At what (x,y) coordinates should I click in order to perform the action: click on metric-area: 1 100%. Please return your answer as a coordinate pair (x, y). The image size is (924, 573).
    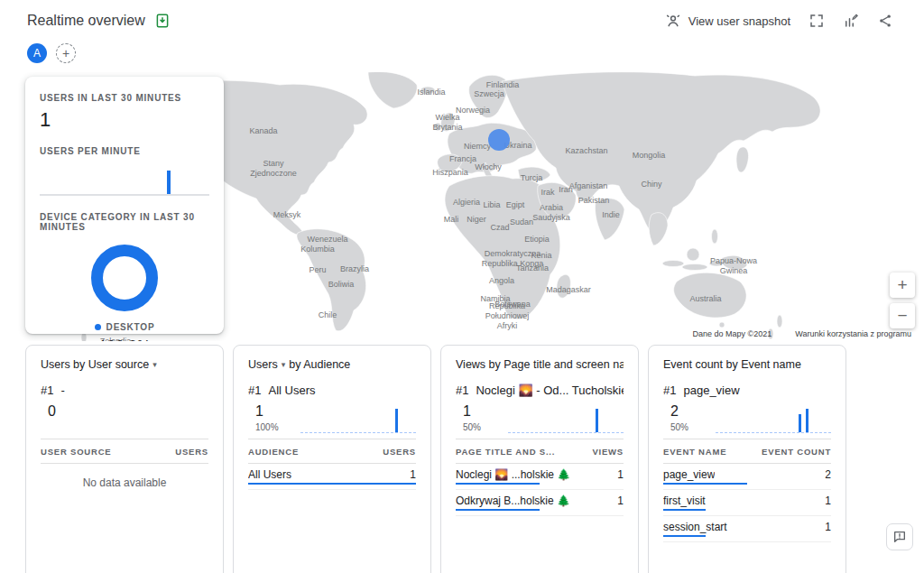
    Looking at the image, I should click on (332, 418).